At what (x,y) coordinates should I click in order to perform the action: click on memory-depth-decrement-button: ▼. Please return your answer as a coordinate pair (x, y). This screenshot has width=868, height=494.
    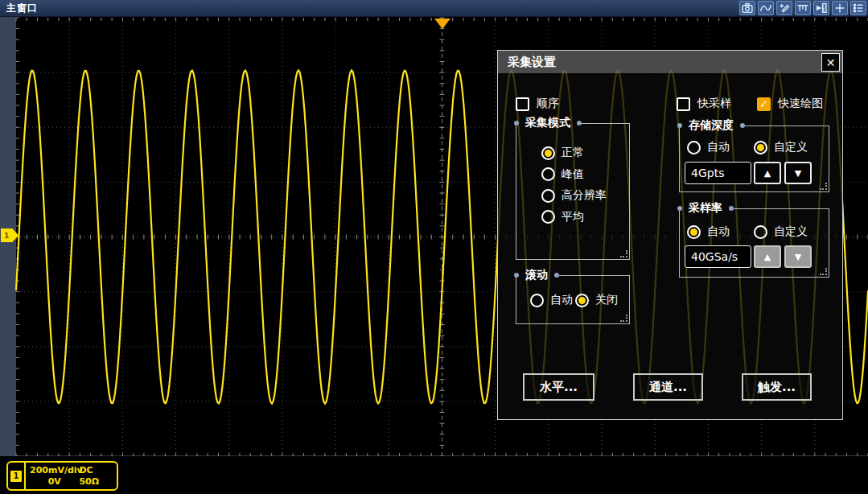
    Looking at the image, I should click on (798, 173).